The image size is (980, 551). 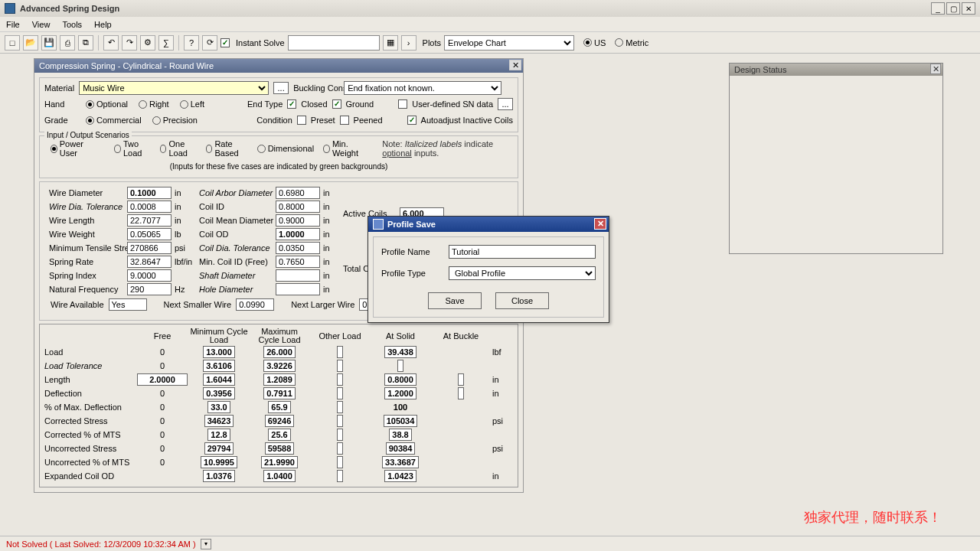 I want to click on help-icon: ?, so click(x=191, y=43).